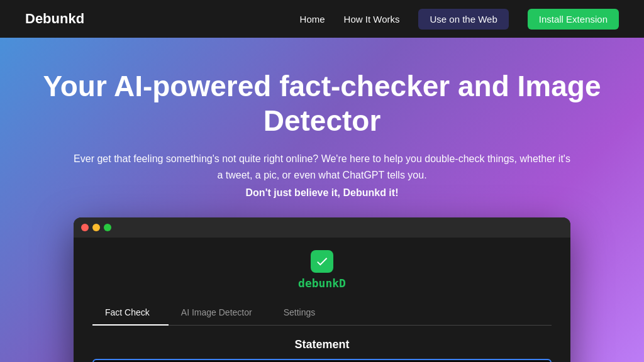 The image size is (644, 362). Describe the element at coordinates (322, 283) in the screenshot. I see `app-logo-text: debunkD` at that location.